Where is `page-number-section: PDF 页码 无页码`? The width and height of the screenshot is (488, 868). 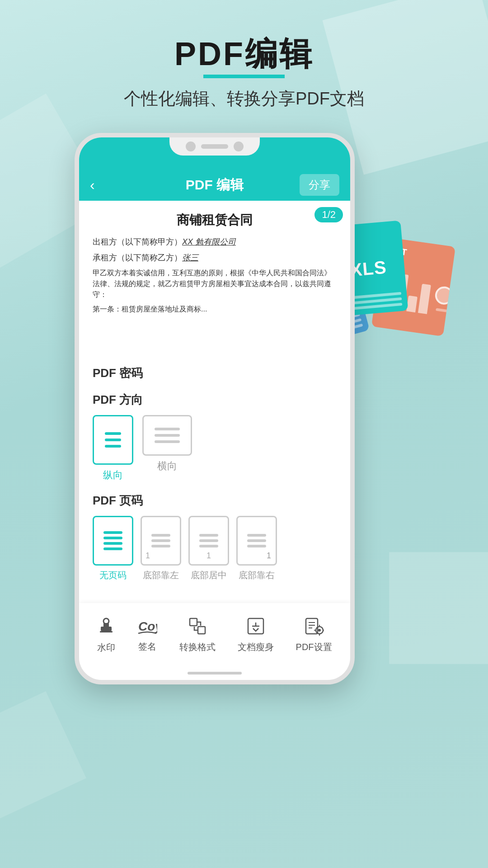 page-number-section: PDF 页码 无页码 is located at coordinates (215, 537).